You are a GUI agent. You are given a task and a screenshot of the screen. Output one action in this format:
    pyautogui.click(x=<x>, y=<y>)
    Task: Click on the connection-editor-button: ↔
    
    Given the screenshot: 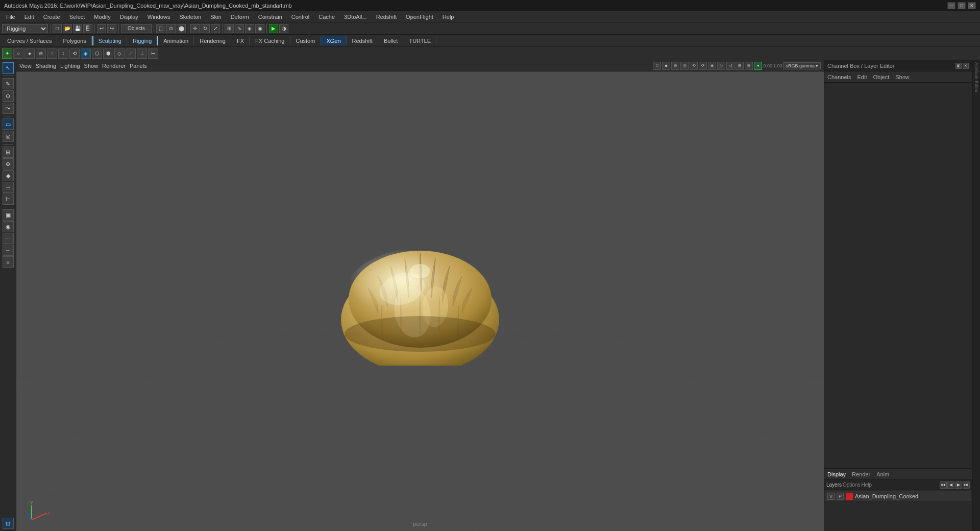 What is the action you would take?
    pyautogui.click(x=8, y=250)
    